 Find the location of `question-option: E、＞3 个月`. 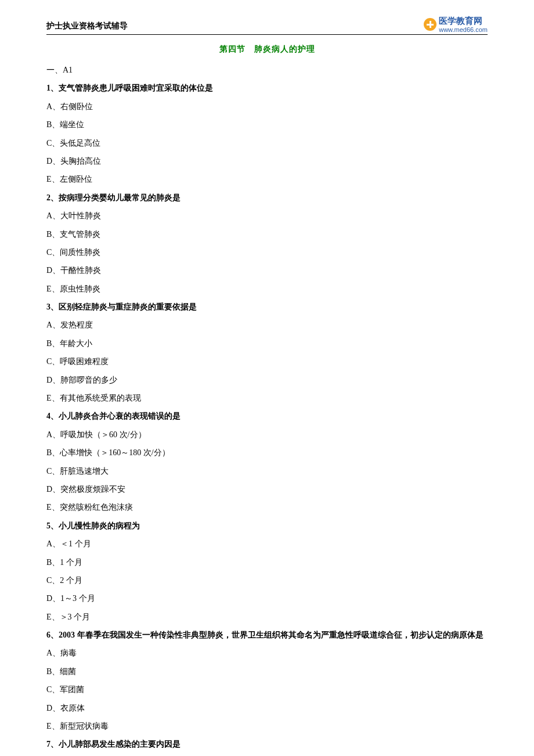

question-option: E、＞3 个月 is located at coordinates (267, 617).